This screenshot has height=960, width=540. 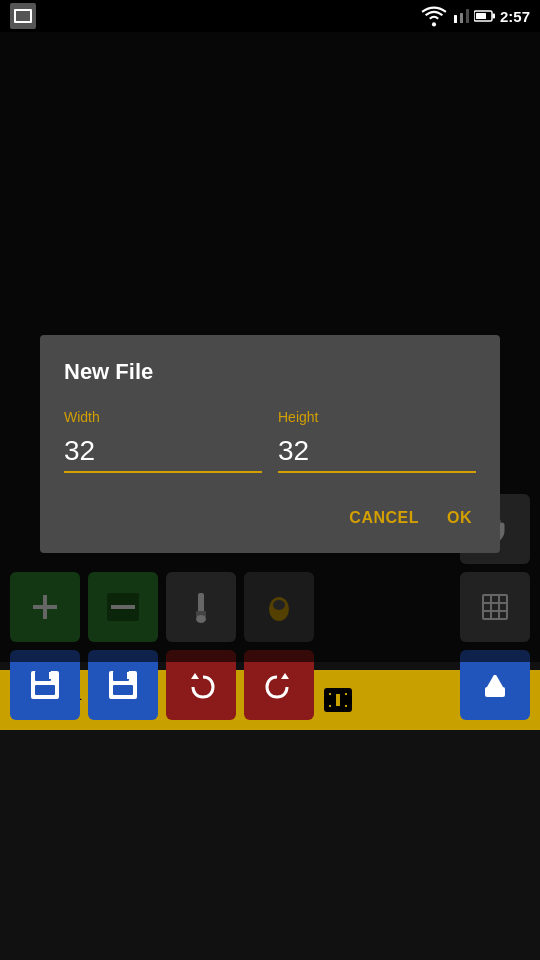 I want to click on cancel-button: CANCEL, so click(x=384, y=518).